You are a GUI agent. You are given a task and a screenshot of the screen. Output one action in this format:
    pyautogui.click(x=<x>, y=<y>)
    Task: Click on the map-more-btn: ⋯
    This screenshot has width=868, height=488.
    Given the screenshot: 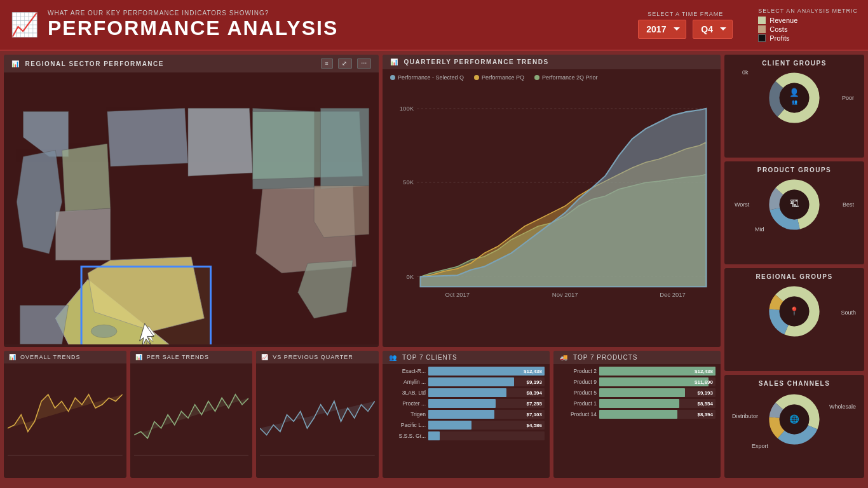 What is the action you would take?
    pyautogui.click(x=365, y=64)
    